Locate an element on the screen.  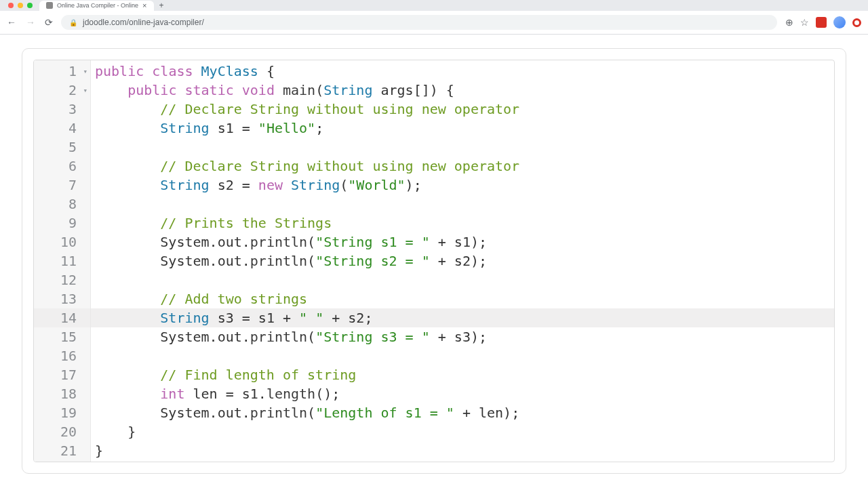
line-number: 10 is located at coordinates (62, 242).